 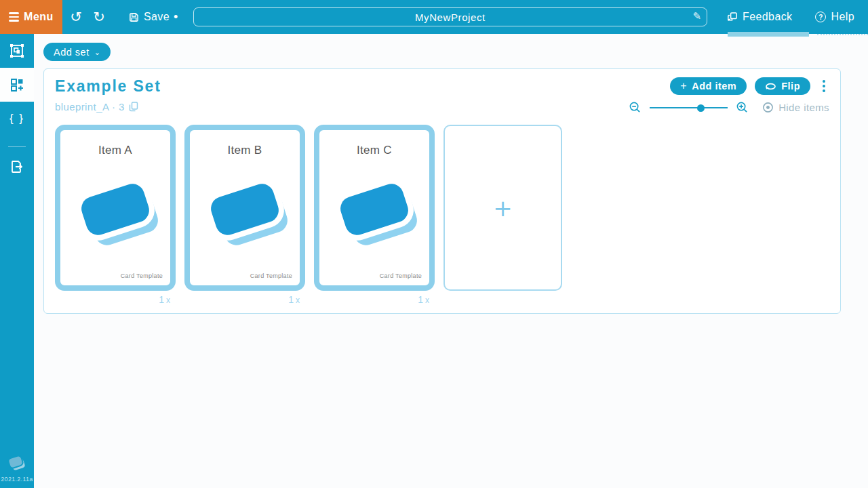 I want to click on help-button: ? Help, so click(x=835, y=17).